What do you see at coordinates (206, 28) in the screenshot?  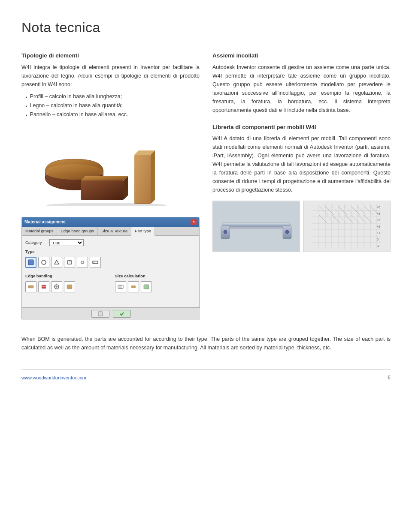 I see `page-title: Nota tecnica` at bounding box center [206, 28].